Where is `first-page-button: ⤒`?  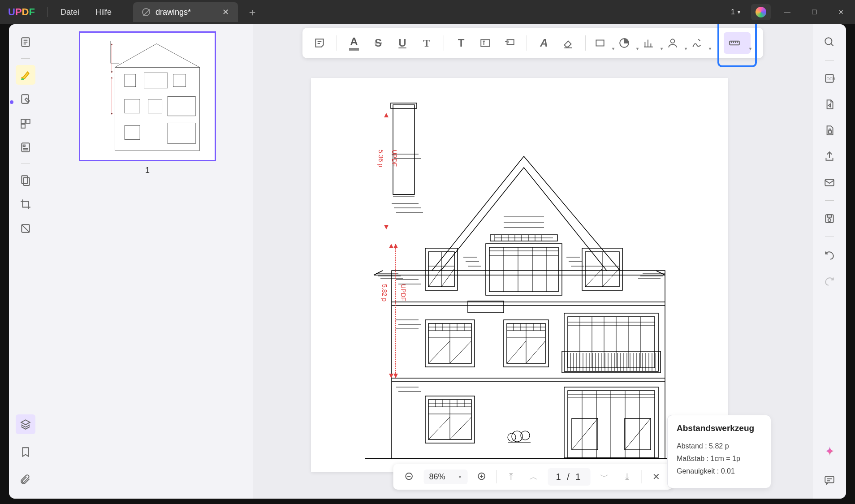 first-page-button: ⤒ is located at coordinates (511, 477).